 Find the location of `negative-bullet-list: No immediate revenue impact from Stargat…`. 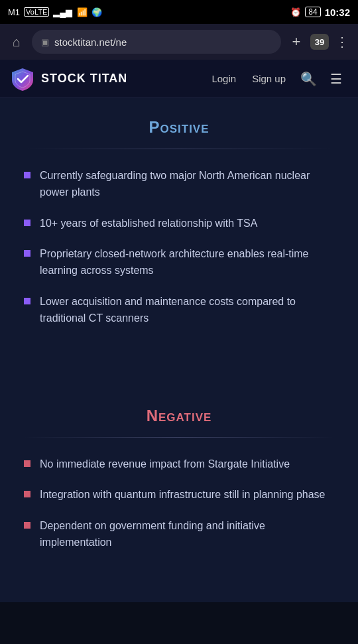

negative-bullet-list: No immediate revenue impact from Stargat… is located at coordinates (179, 504).